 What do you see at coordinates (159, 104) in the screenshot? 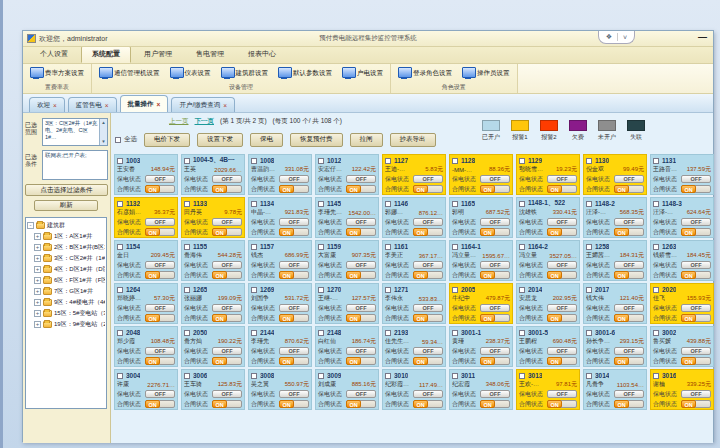
I see `close-icon: ×` at bounding box center [159, 104].